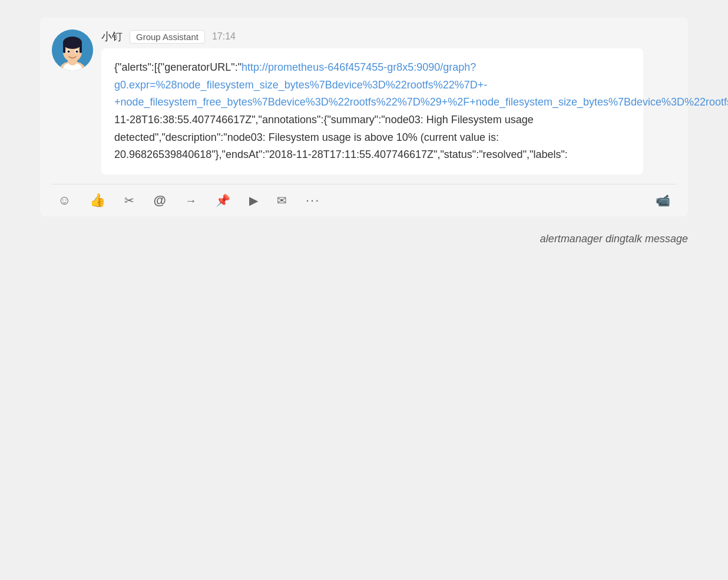 This screenshot has height=580, width=728. Describe the element at coordinates (191, 200) in the screenshot. I see `forward-icon: →` at that location.